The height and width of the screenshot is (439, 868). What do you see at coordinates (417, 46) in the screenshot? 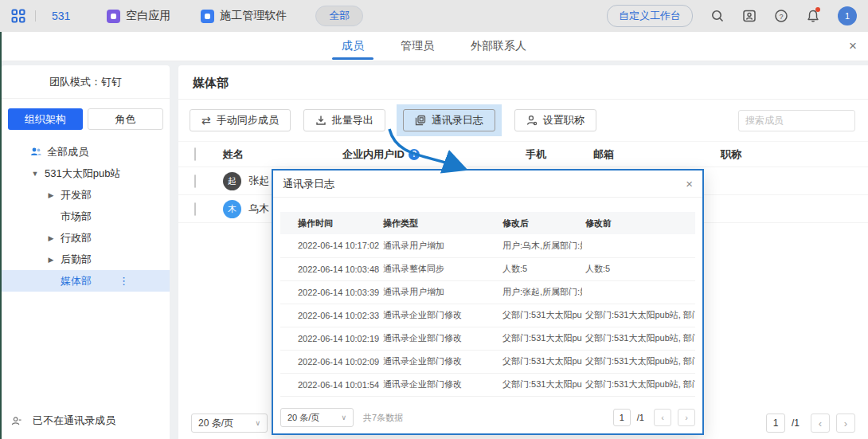
I see `tab-admins: 管理员` at bounding box center [417, 46].